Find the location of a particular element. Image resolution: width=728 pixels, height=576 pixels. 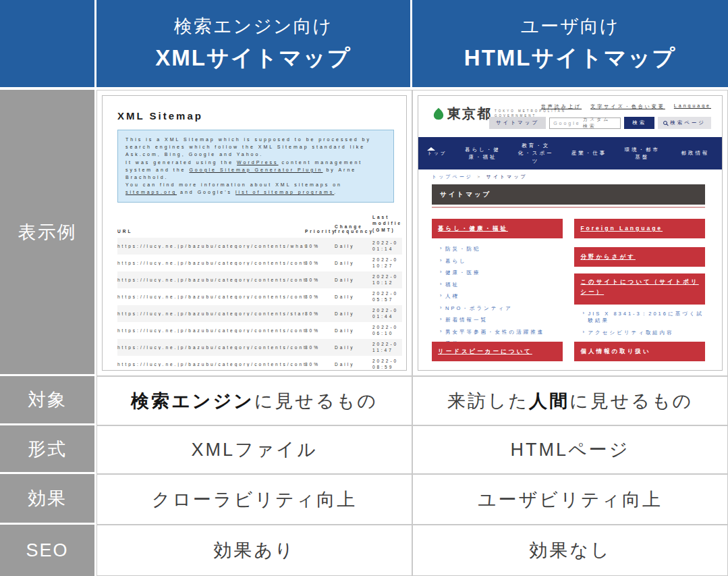

row-label-target: 対象 is located at coordinates (49, 401).